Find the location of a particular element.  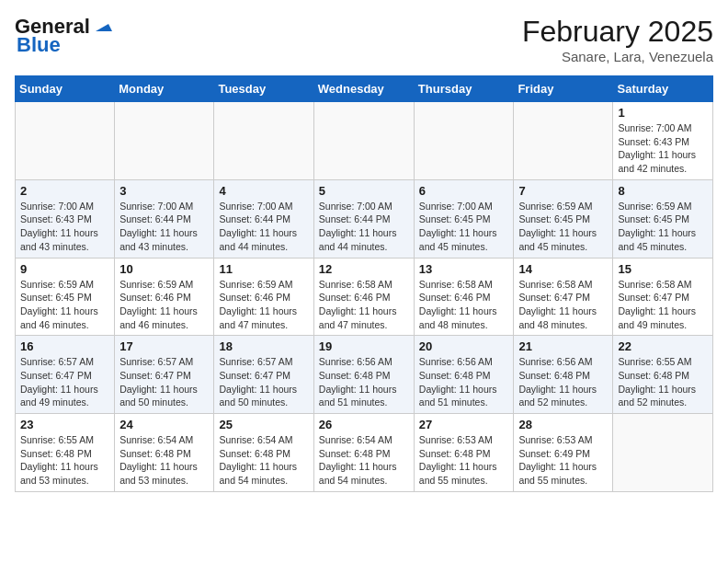

weekday-header-friday: Friday is located at coordinates (563, 89).